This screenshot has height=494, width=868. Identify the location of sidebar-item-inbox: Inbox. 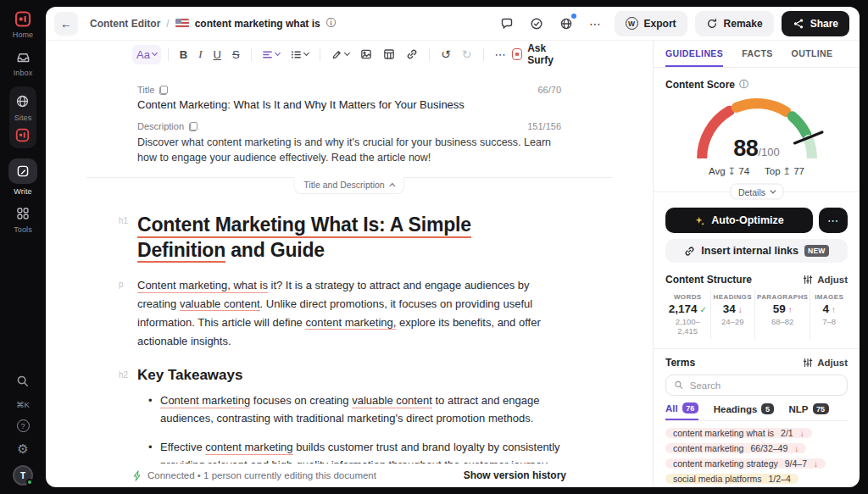
(24, 63).